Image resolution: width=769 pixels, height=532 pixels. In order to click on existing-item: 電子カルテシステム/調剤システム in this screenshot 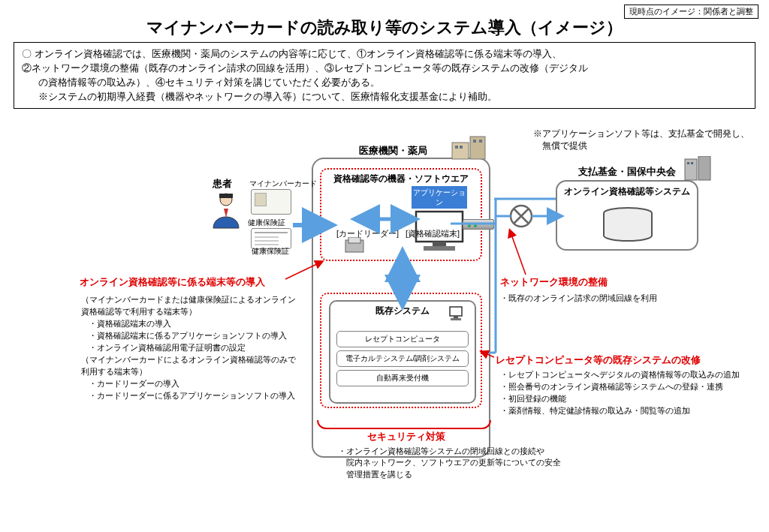, I will do `click(403, 359)`.